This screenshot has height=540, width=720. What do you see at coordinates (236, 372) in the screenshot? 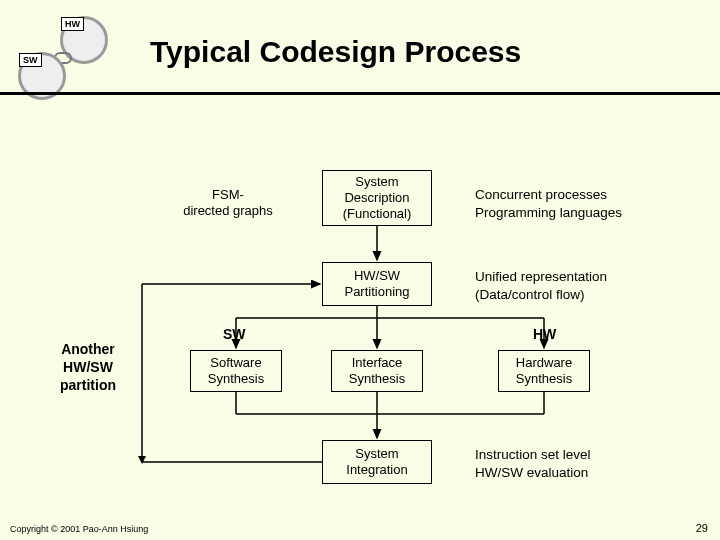
I see `swsyn-text: Software Synthesis` at bounding box center [236, 372].